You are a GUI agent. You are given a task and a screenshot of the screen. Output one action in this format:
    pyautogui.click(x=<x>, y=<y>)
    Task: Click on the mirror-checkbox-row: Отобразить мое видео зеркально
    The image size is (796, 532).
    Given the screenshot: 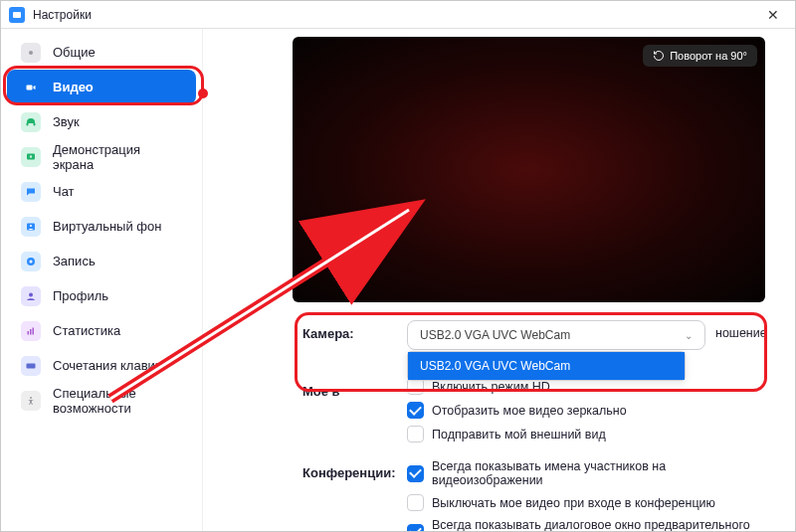 What is the action you would take?
    pyautogui.click(x=591, y=410)
    